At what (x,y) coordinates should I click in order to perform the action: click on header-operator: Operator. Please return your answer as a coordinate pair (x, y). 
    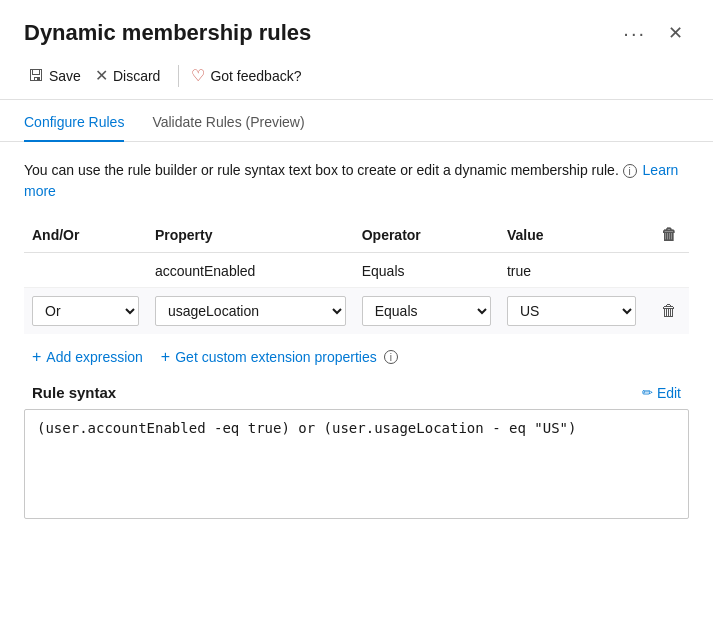
    Looking at the image, I should click on (426, 236).